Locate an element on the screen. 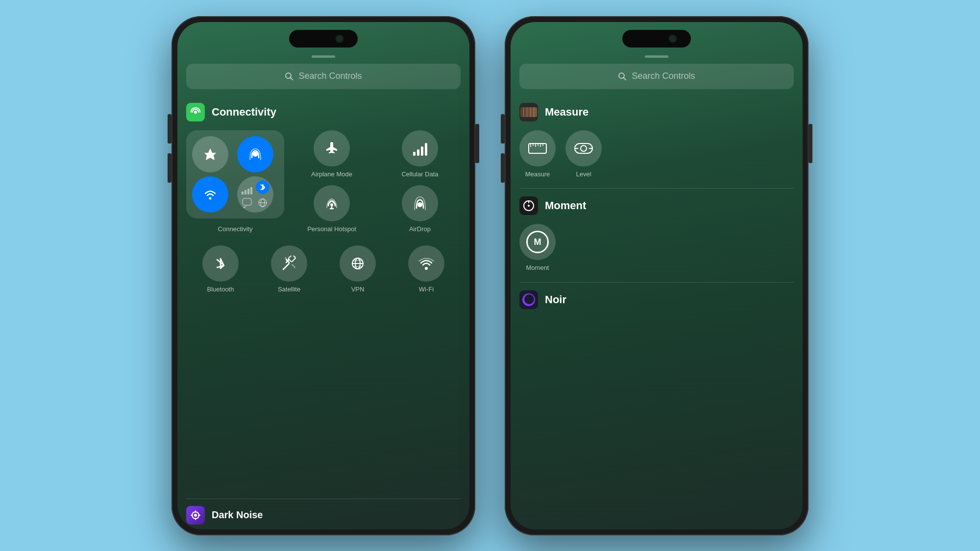 The width and height of the screenshot is (980, 551). search-bar-2: Search Controls is located at coordinates (657, 76).